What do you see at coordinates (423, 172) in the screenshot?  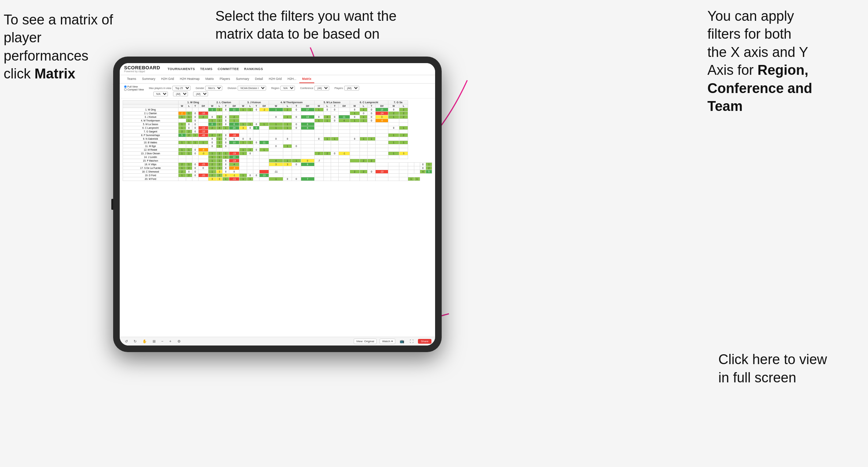 I see `matrix-cell: 4` at bounding box center [423, 172].